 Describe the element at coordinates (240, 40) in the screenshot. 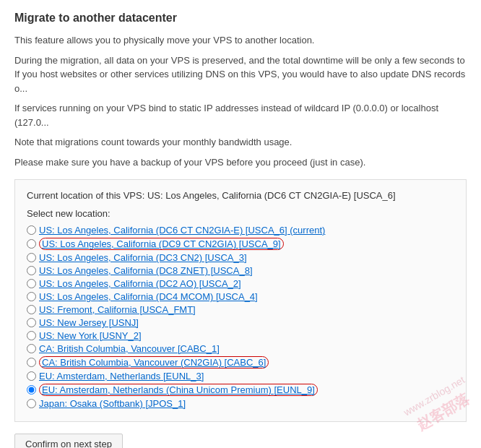

I see `desc-1: This feature allows you to physically mo…` at that location.